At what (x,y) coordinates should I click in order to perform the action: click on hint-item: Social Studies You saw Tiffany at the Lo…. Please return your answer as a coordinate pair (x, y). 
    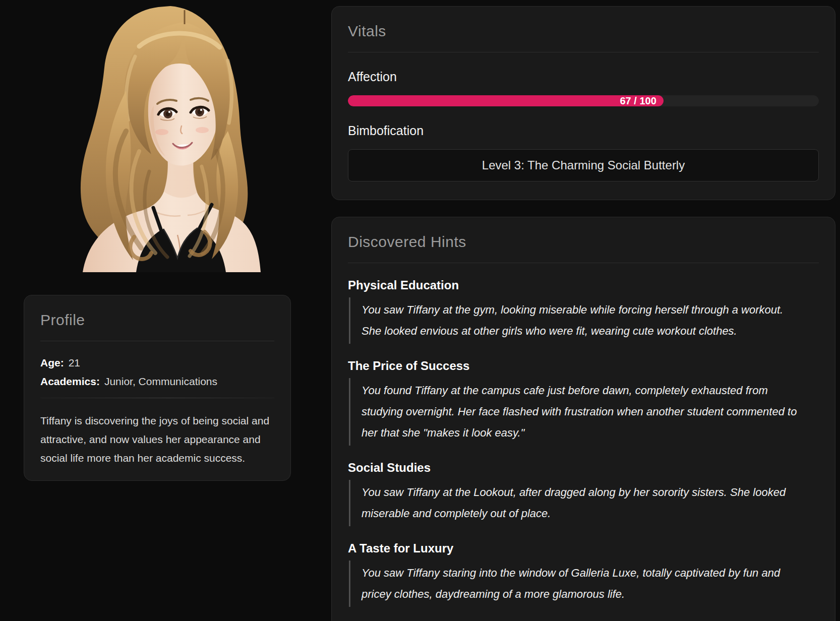
    Looking at the image, I should click on (583, 493).